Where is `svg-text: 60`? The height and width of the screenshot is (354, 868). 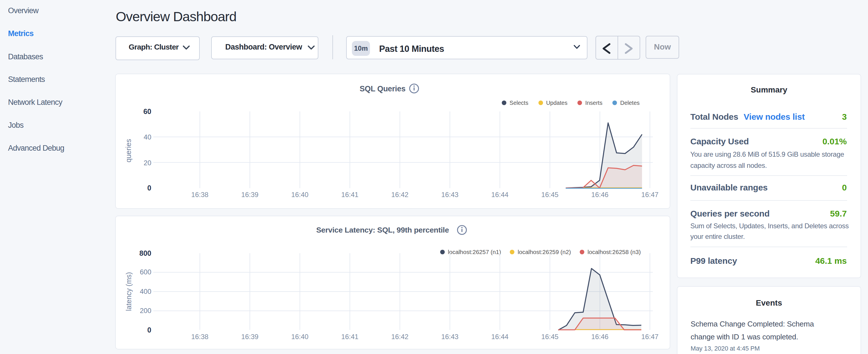
svg-text: 60 is located at coordinates (147, 111).